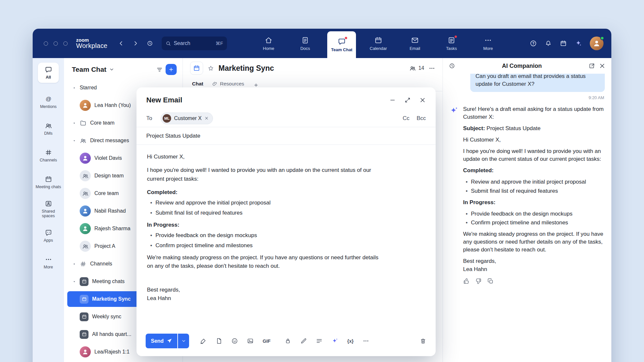  Describe the element at coordinates (266, 341) in the screenshot. I see `gif-button: GIF` at that location.